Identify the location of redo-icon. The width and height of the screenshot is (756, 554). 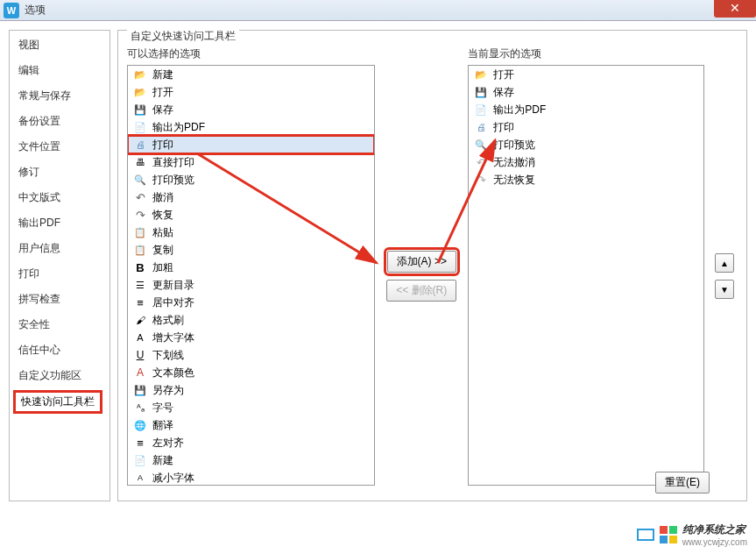
(140, 215).